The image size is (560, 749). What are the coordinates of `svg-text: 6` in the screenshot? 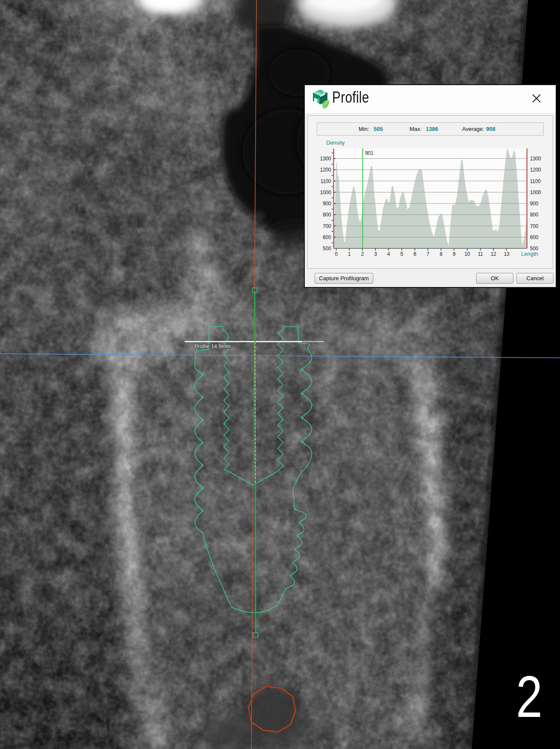 It's located at (415, 254).